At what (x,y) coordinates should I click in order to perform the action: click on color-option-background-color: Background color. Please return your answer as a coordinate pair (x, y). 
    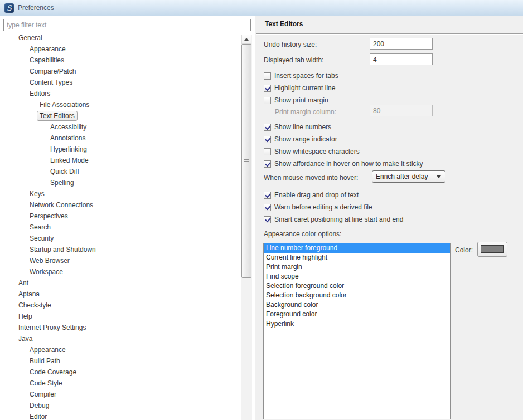
    Looking at the image, I should click on (357, 305).